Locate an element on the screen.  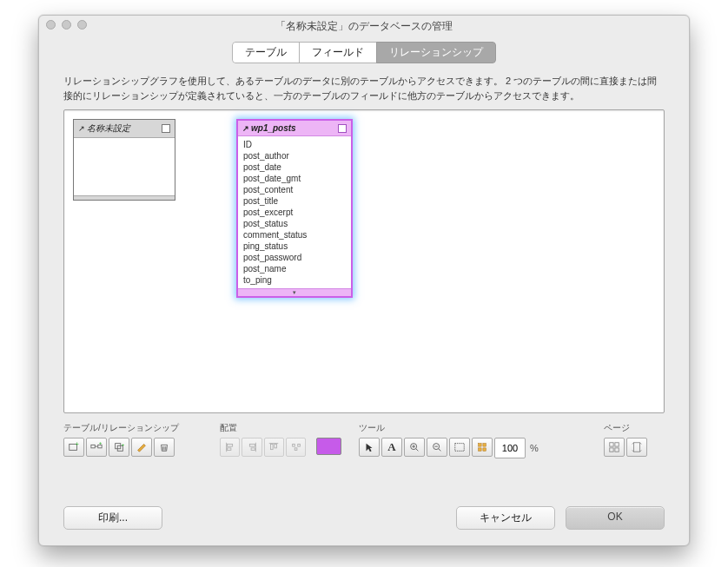
pointer-tool is located at coordinates (369, 447).